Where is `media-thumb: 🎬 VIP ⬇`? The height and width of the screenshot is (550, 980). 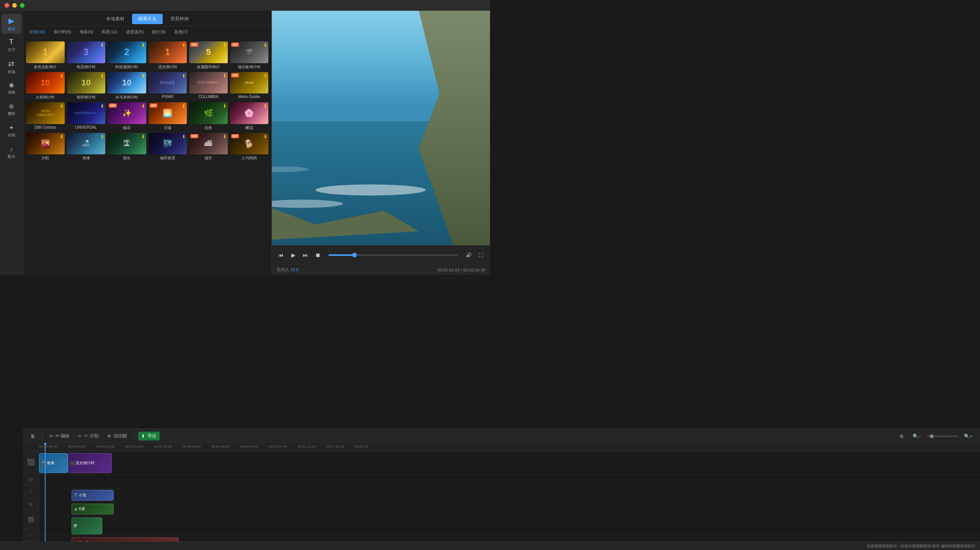 media-thumb: 🎬 VIP ⬇ is located at coordinates (250, 52).